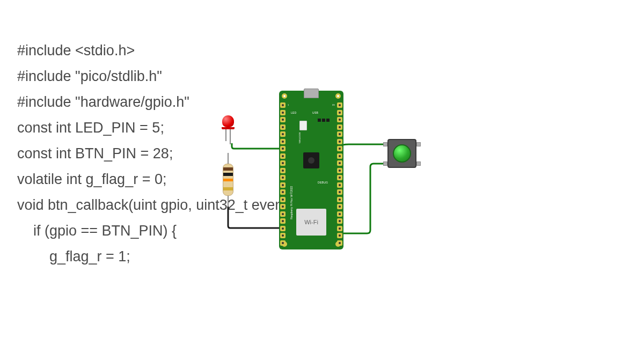 The image size is (644, 338). What do you see at coordinates (283, 174) in the screenshot?
I see `pin-header-left` at bounding box center [283, 174].